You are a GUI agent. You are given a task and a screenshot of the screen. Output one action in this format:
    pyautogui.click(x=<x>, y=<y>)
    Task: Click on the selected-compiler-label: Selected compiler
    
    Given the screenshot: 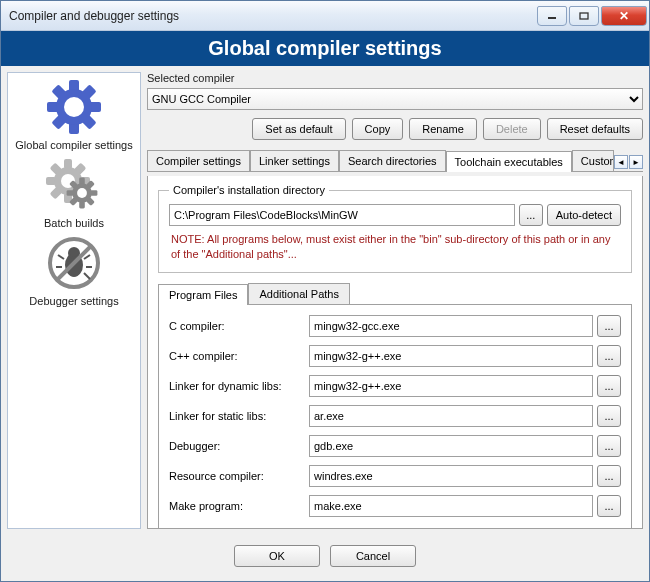 What is the action you would take?
    pyautogui.click(x=395, y=78)
    